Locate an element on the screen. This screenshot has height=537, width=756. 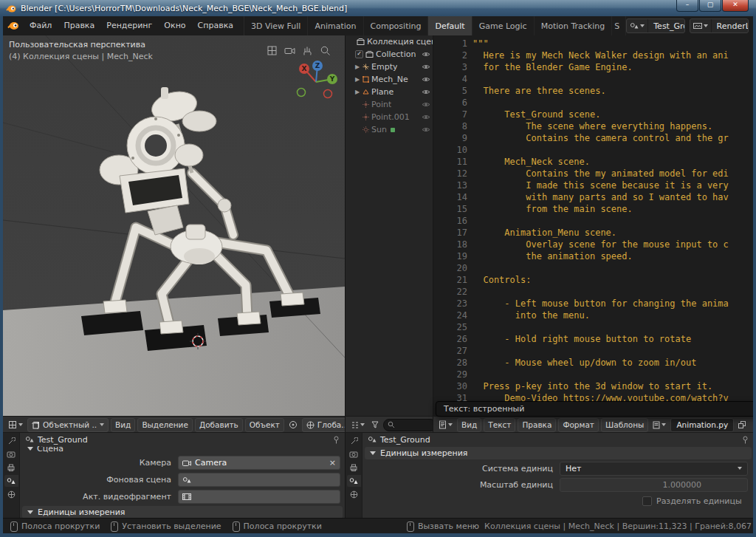
unlink-text-button: × is located at coordinates (752, 425).